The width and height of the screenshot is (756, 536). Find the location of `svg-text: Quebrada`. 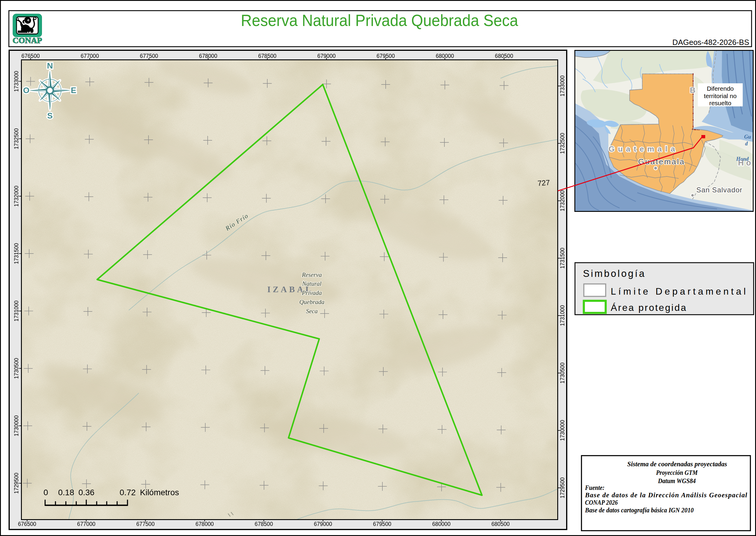

svg-text: Quebrada is located at coordinates (312, 302).